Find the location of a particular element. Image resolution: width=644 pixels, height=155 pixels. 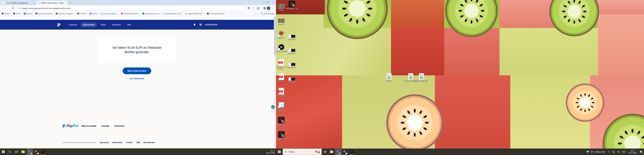

overview-link: Zur Übersicht is located at coordinates (137, 78).